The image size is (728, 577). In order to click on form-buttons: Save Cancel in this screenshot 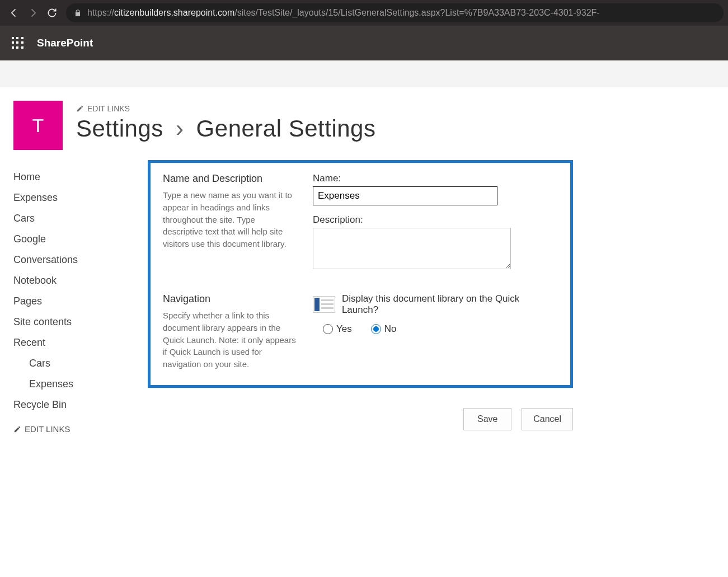, I will do `click(360, 419)`.